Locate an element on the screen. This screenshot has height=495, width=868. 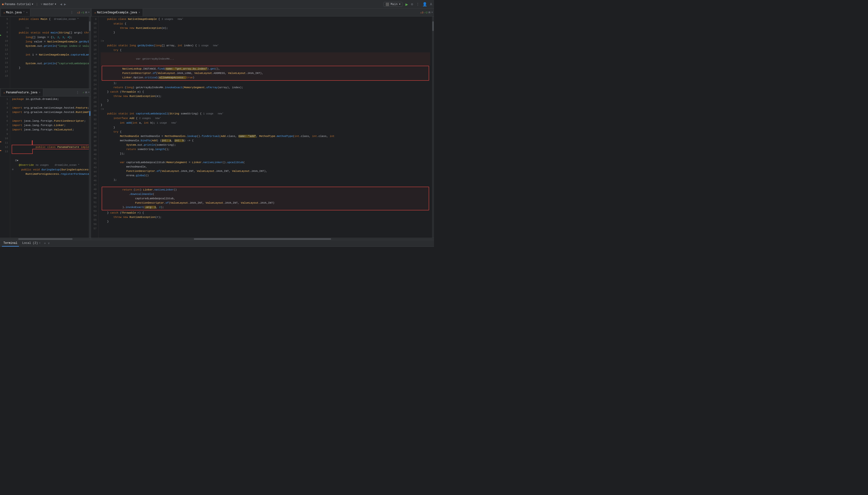
vscroll-panama is located at coordinates (90, 167).